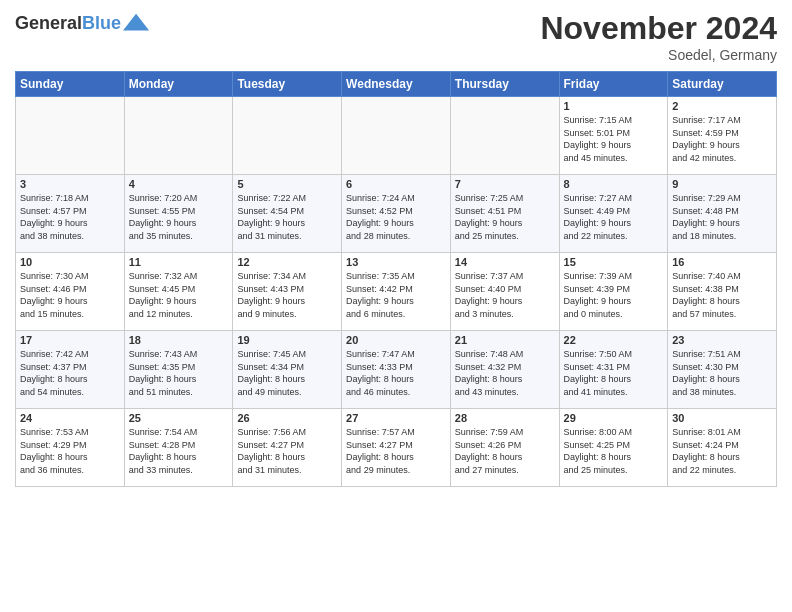 The height and width of the screenshot is (612, 792). What do you see at coordinates (614, 292) in the screenshot?
I see `day-cell: 15Sunrise: 7:39 AM Sunset: 4:39 PM Dayli…` at bounding box center [614, 292].